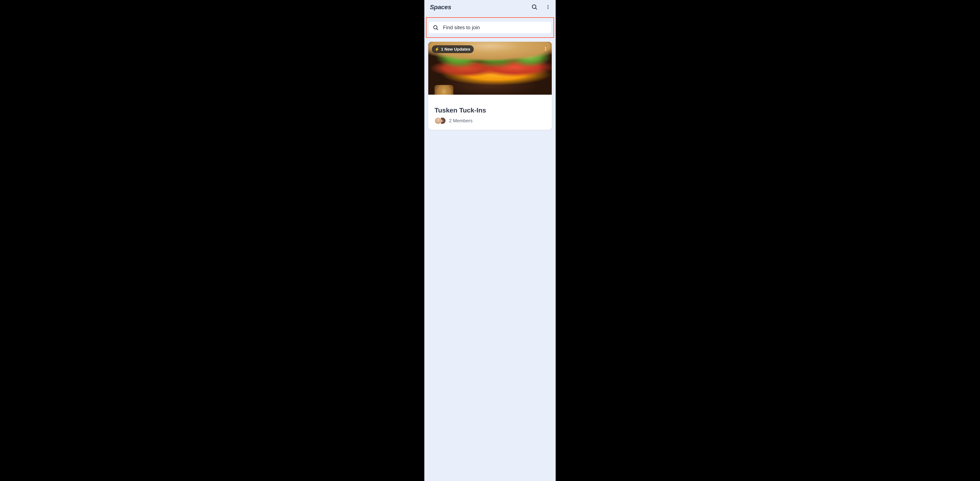  I want to click on updates-count-text: 1 New Updates, so click(456, 49).